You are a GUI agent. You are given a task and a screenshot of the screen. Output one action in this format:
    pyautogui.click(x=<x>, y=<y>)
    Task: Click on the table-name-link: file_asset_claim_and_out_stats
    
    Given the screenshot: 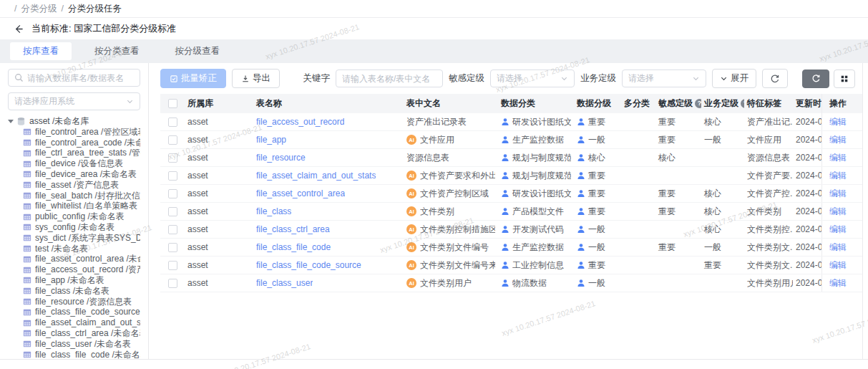 What is the action you would take?
    pyautogui.click(x=316, y=176)
    